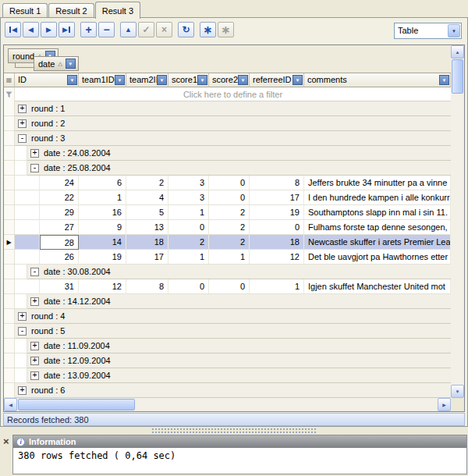  Describe the element at coordinates (277, 212) in the screenshot. I see `cell-referreeid: 19` at that location.